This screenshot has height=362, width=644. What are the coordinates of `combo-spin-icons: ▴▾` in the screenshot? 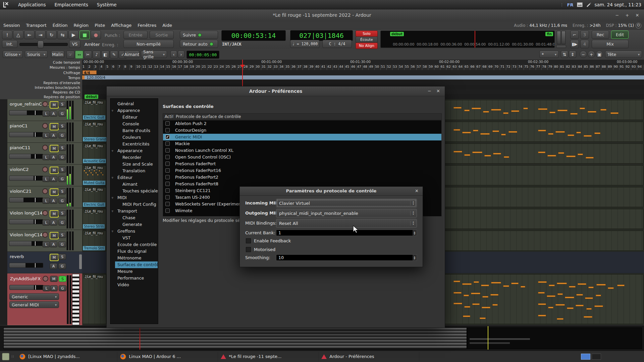 It's located at (412, 213).